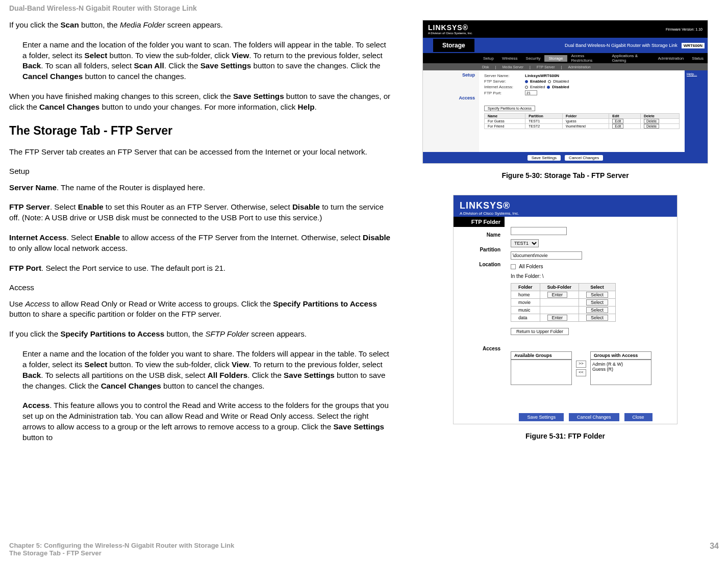 This screenshot has width=728, height=562. I want to click on tab-setup: Setup, so click(489, 58).